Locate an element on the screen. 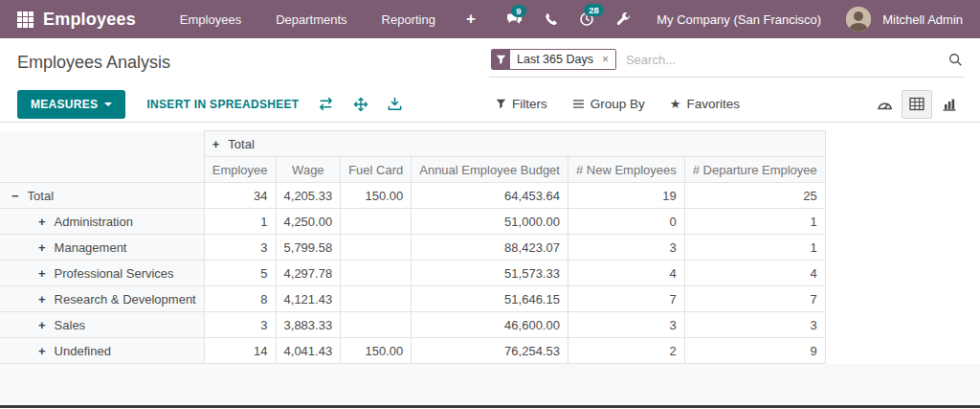 This screenshot has height=409, width=980. row-label: Total is located at coordinates (40, 195).